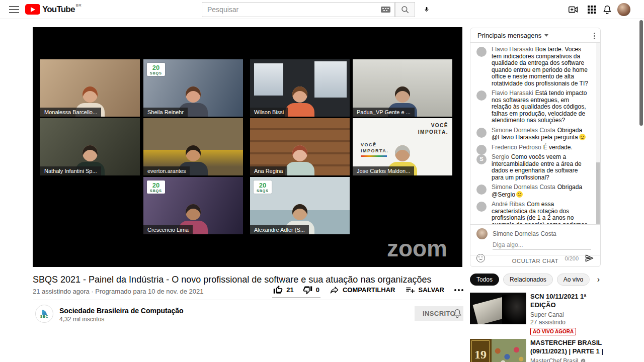  Describe the element at coordinates (533, 134) in the screenshot. I see `chat-message: Simone Dornelas CostaObrigada @Flavio Ha…` at that location.